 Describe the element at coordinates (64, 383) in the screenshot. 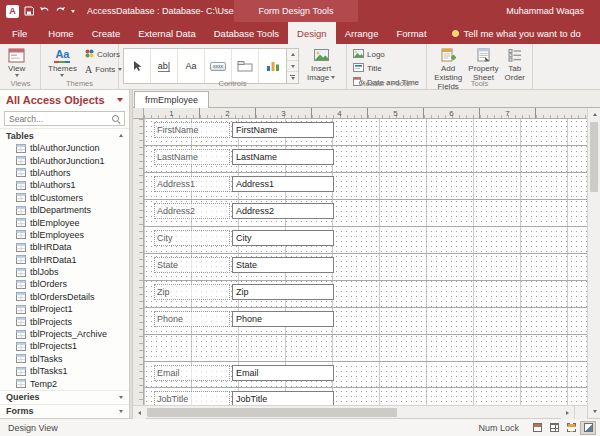

I see `table-list-item: Temp2` at that location.